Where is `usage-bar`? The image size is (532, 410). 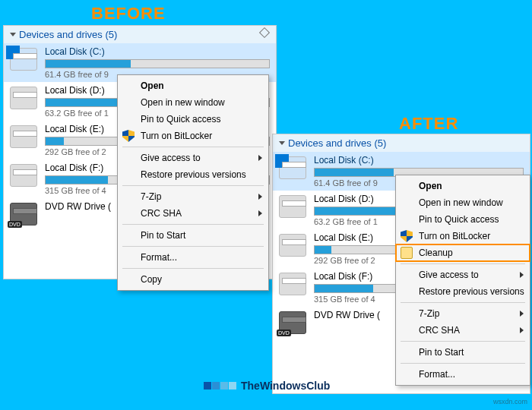
usage-bar is located at coordinates (157, 64).